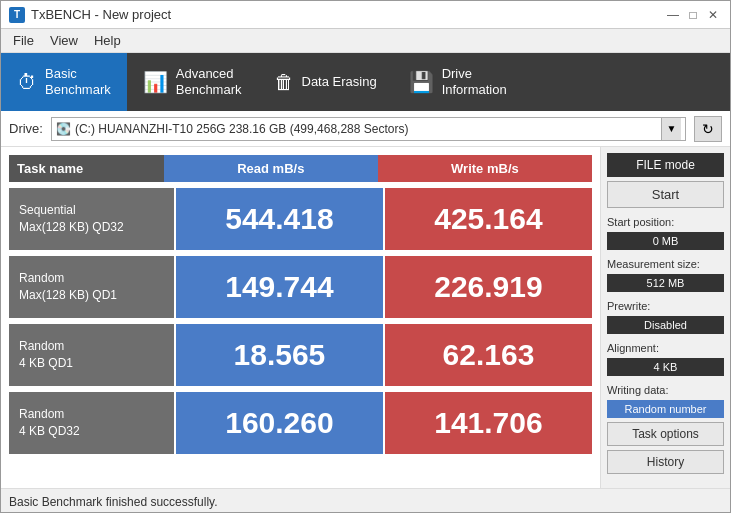 Image resolution: width=731 pixels, height=513 pixels. Describe the element at coordinates (366, 41) in the screenshot. I see `menu-bar: File View Help` at that location.